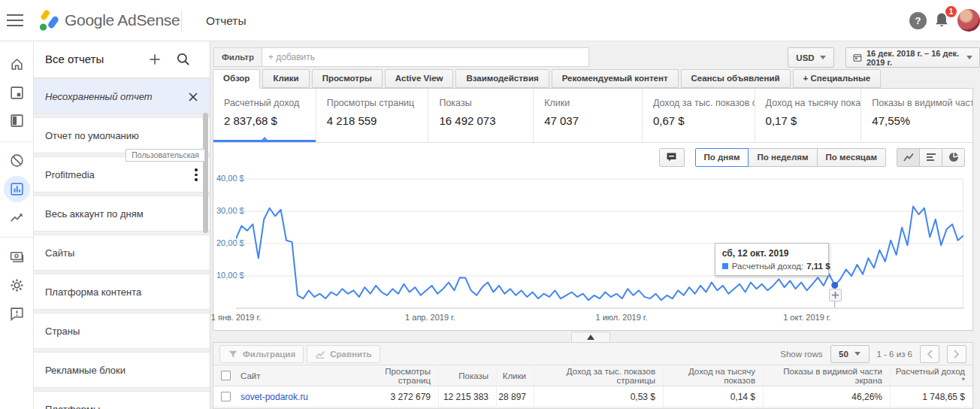 The height and width of the screenshot is (409, 980). Describe the element at coordinates (699, 116) in the screenshot. I see `scorecard-page-rpm: Доход за тыс. показов с... 0,67 $` at that location.